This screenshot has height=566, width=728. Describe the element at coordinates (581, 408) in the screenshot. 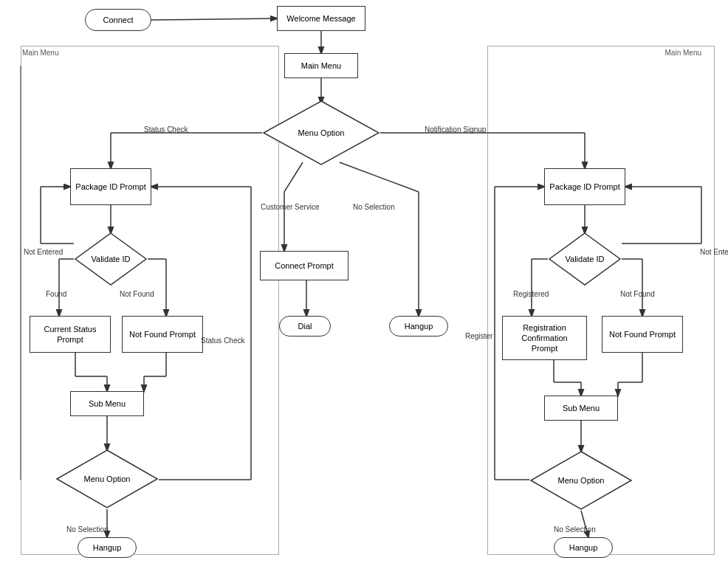

I see `sub-menu-right-node: Sub Menu` at that location.